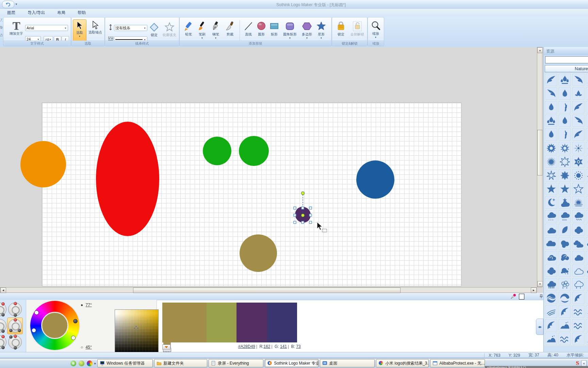  What do you see at coordinates (86, 347) in the screenshot?
I see `angle-bottom-label: ○ 45°` at bounding box center [86, 347].